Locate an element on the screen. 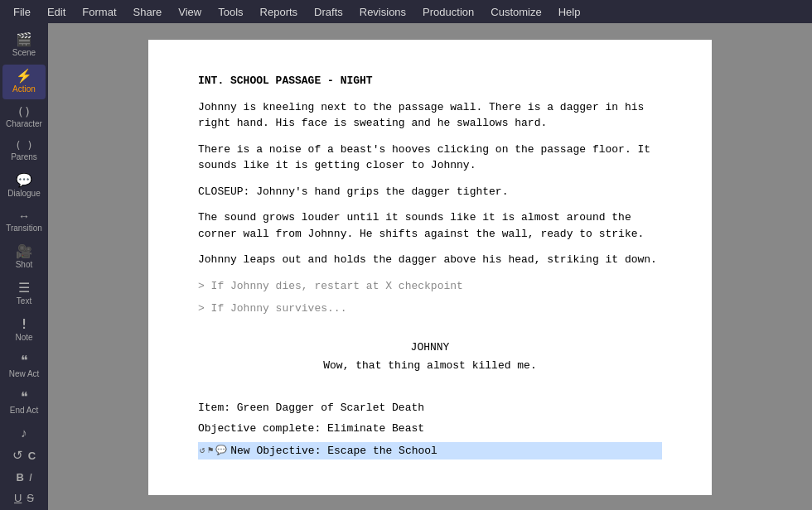 The width and height of the screenshot is (812, 510). sidebar-item-end-act: ❝ End Act is located at coordinates (24, 403).